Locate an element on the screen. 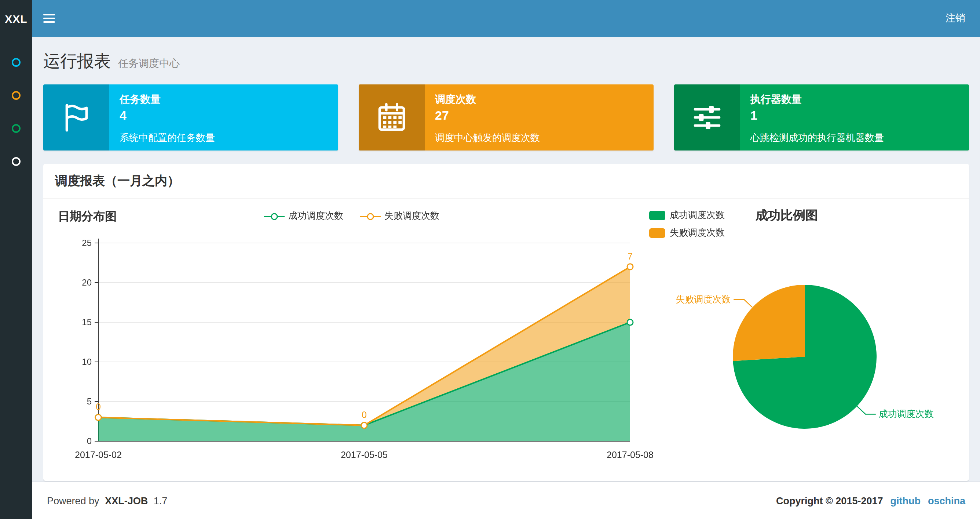  footer: Powered by XXL-JOB 1.7 Copyright © 2015-… is located at coordinates (506, 500).